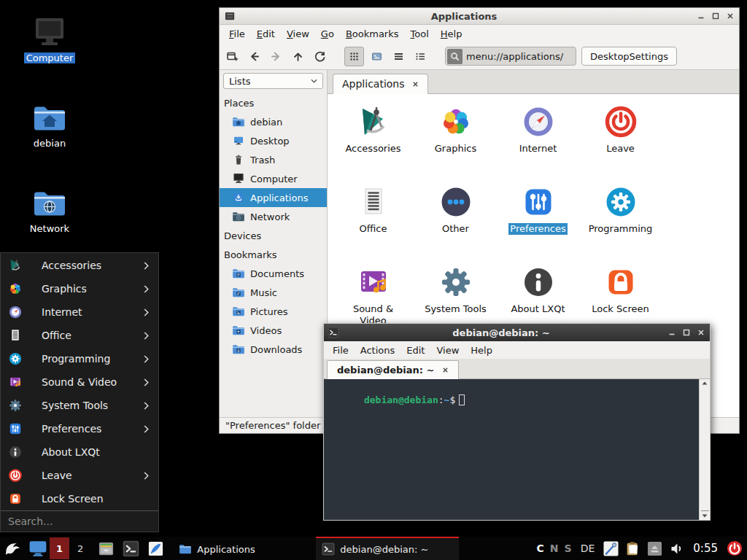 This screenshot has height=560, width=747. What do you see at coordinates (273, 103) in the screenshot?
I see `sidebar-row: Places` at bounding box center [273, 103].